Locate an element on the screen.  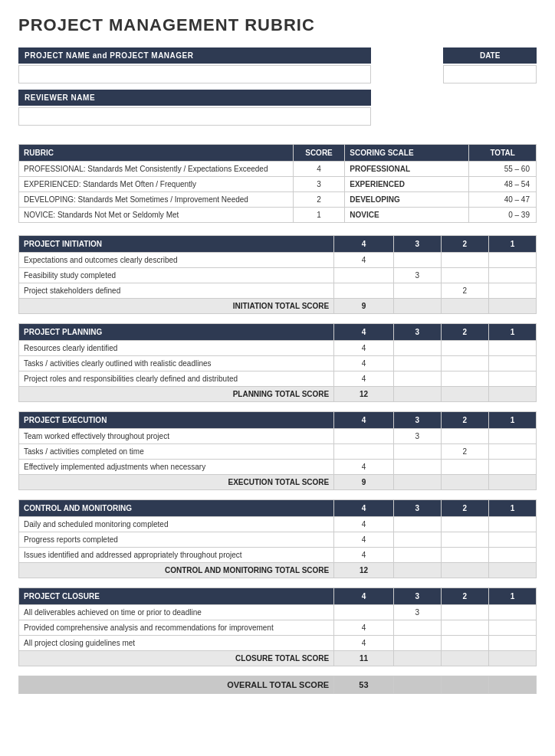
scale-total: 48 – 54 is located at coordinates (503, 185).